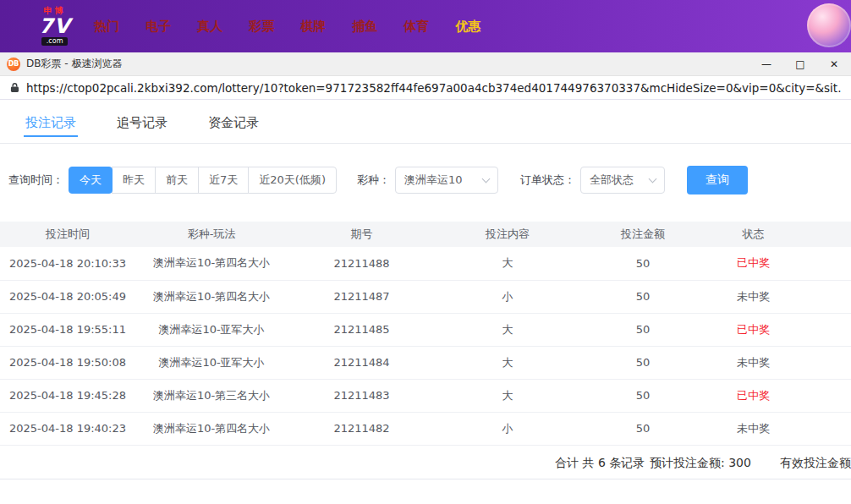 The height and width of the screenshot is (504, 851). What do you see at coordinates (55, 41) in the screenshot?
I see `site-logo-text-suffix: .com` at bounding box center [55, 41].